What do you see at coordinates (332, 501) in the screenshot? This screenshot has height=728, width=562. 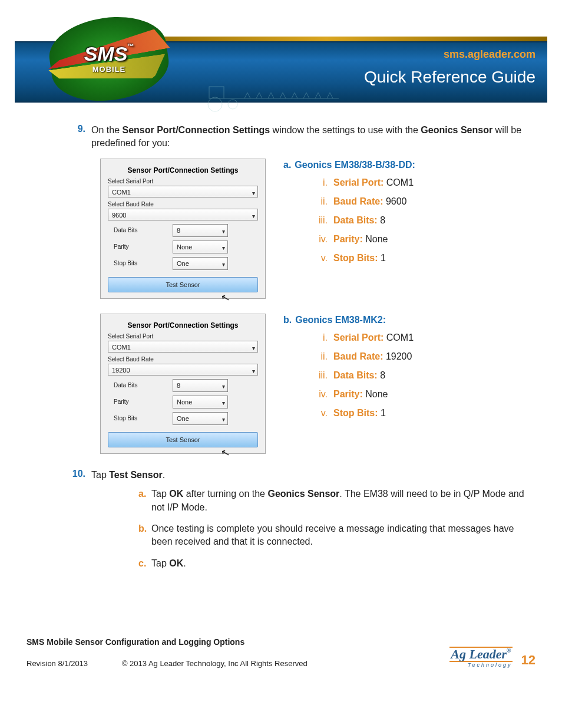 I see `substep: a.Tap OK after turning on the Geonics Se…` at bounding box center [332, 501].